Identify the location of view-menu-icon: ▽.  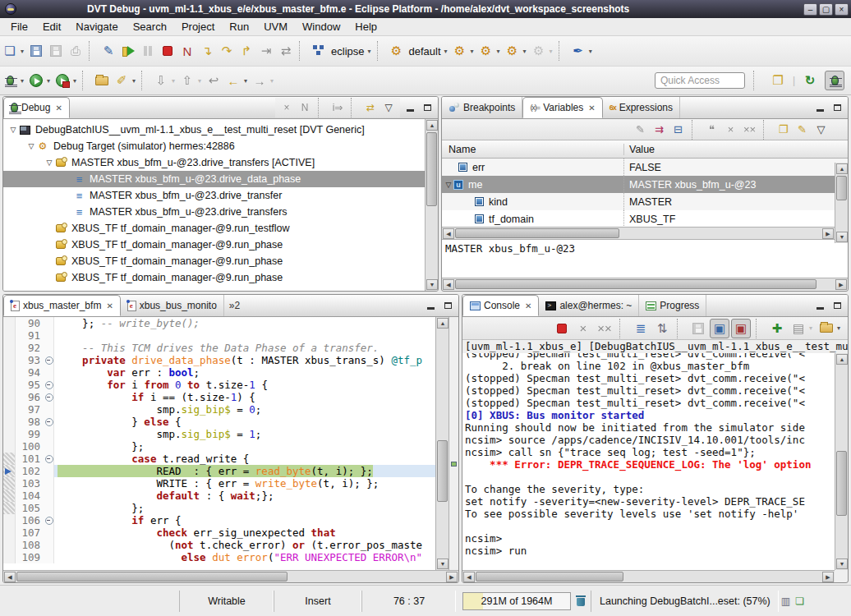
(821, 130).